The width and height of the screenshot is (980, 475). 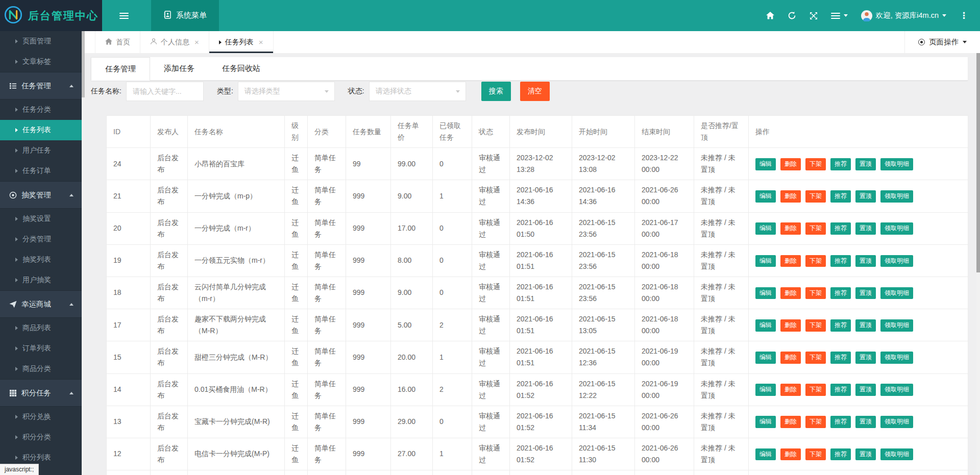 I want to click on sidebar-item-用户任务: 用户任务, so click(x=41, y=151).